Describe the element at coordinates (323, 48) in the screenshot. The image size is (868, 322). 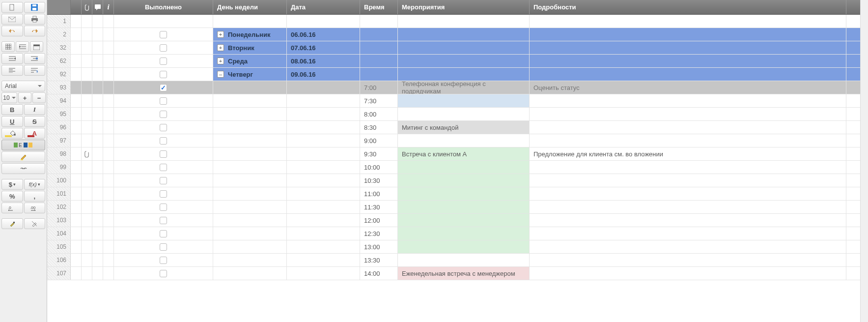
I see `date-cell: 07.06.16` at that location.